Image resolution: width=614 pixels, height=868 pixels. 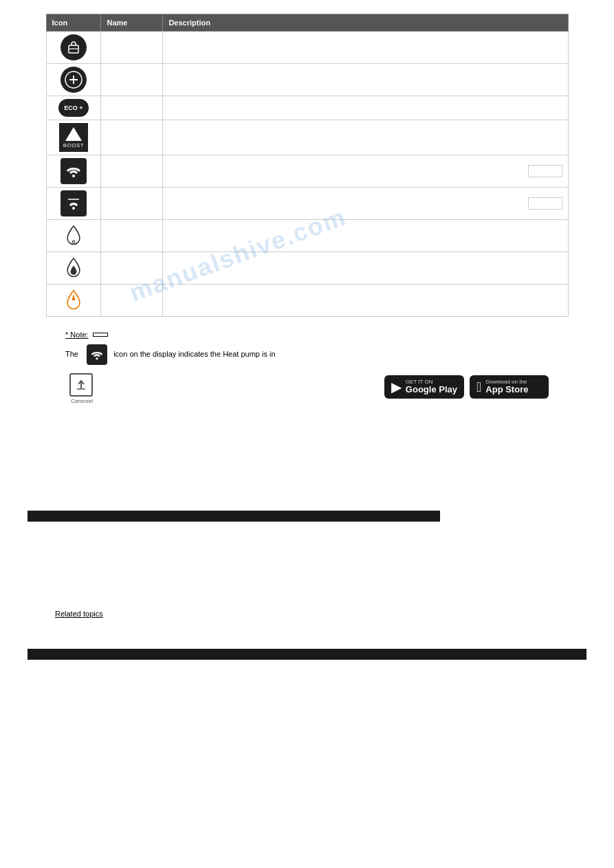 What do you see at coordinates (307, 355) in the screenshot?
I see `wifi-note-section: The icon on the display indicates the He…` at bounding box center [307, 355].